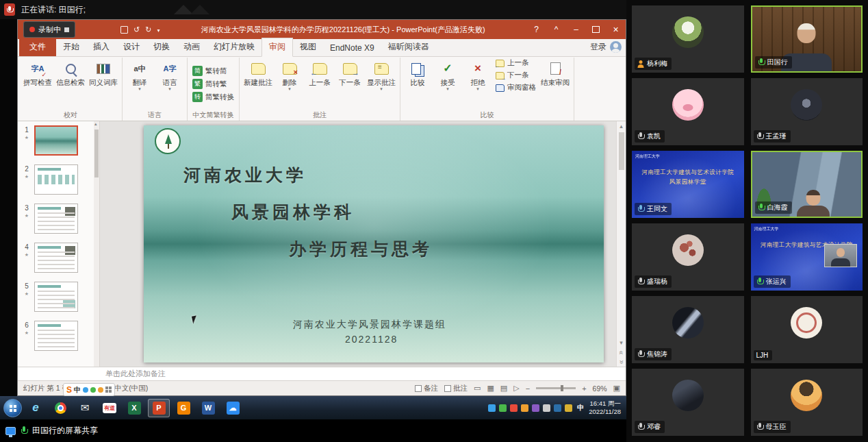  What do you see at coordinates (381, 75) in the screenshot?
I see `show-comments-button: 显示批注` at bounding box center [381, 75].